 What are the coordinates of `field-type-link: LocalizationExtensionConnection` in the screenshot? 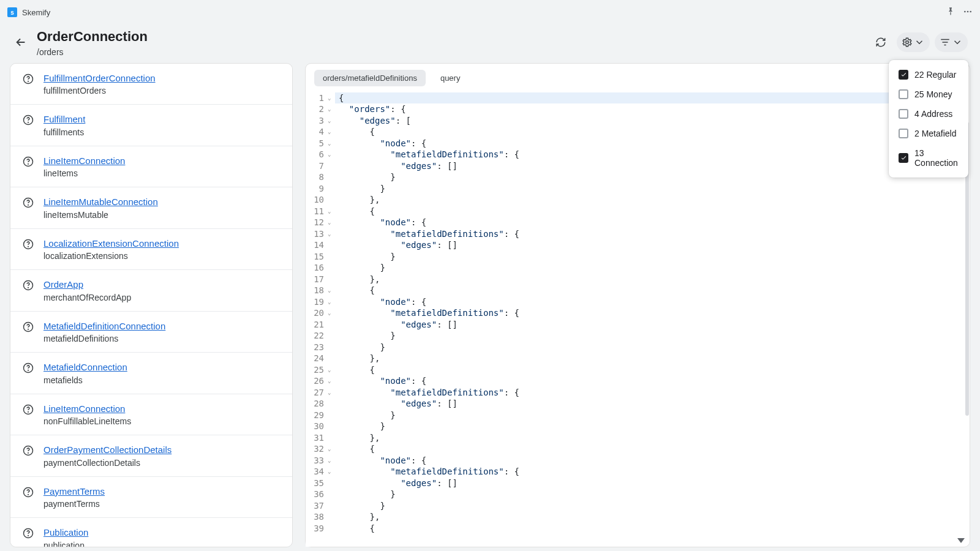 It's located at (111, 244).